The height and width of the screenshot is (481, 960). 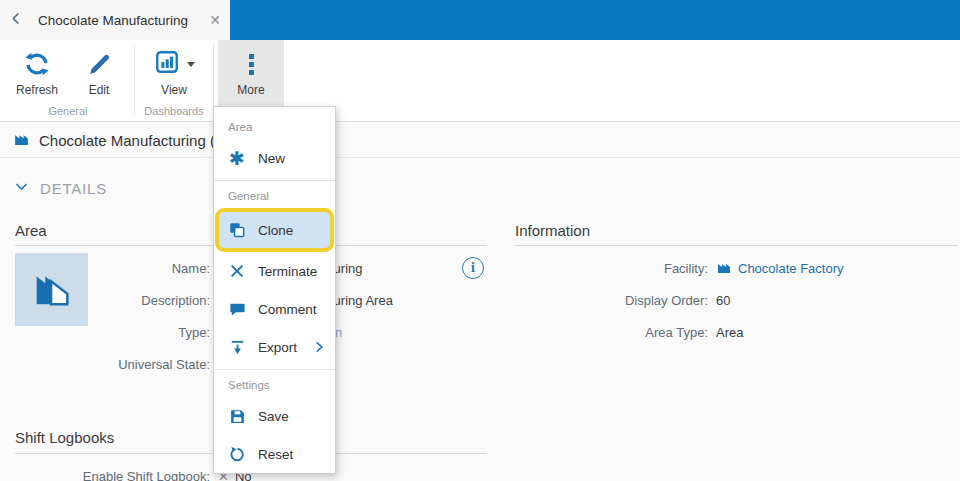 What do you see at coordinates (612, 300) in the screenshot?
I see `display-order-label: Display Order:` at bounding box center [612, 300].